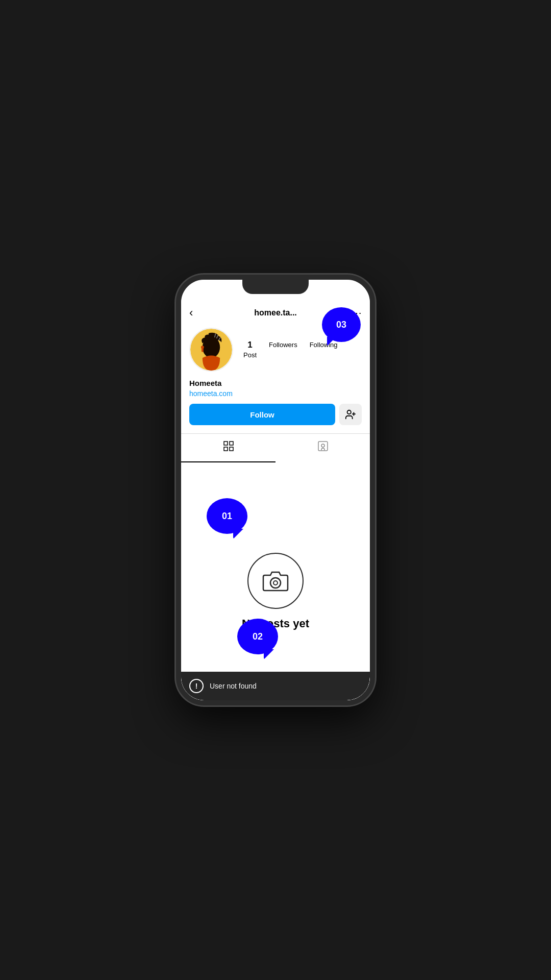  Describe the element at coordinates (276, 581) in the screenshot. I see `camera-icon` at that location.